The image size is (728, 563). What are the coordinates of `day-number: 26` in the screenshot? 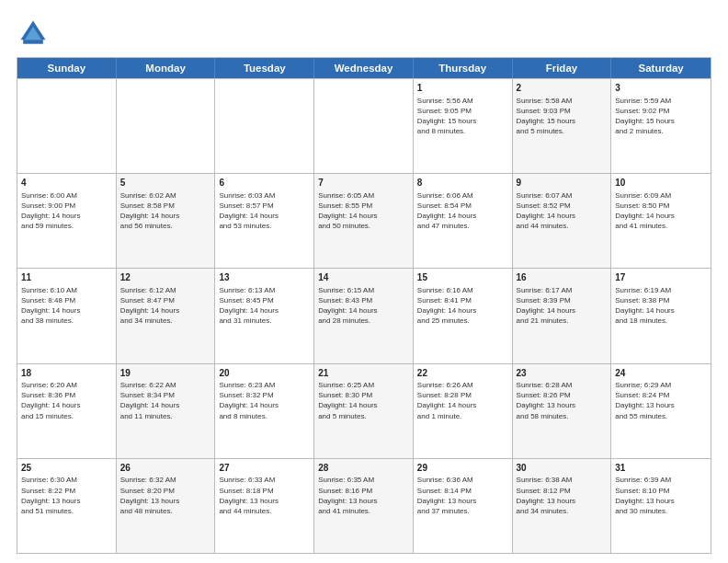 It's located at (165, 468).